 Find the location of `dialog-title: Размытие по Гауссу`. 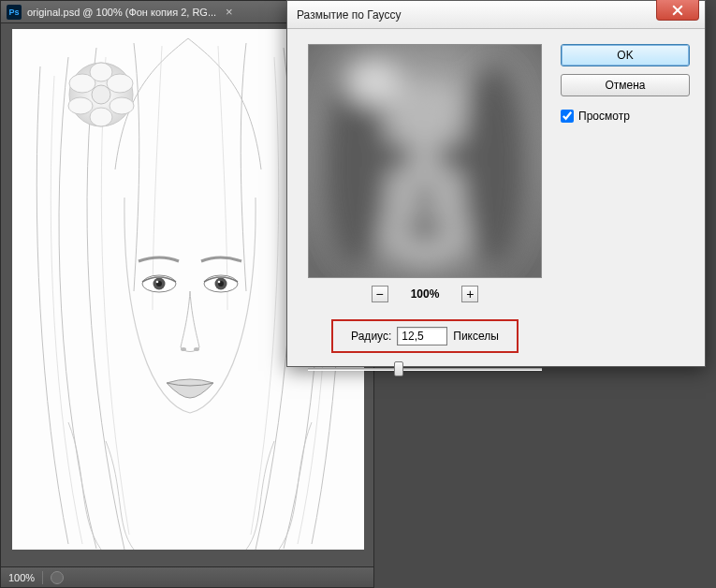

dialog-title: Размытие по Гауссу is located at coordinates (348, 15).